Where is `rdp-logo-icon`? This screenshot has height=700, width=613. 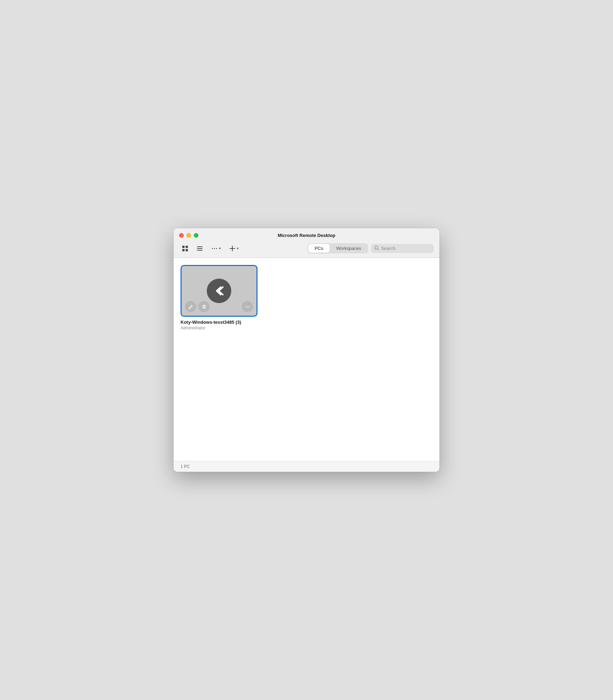 rdp-logo-icon is located at coordinates (219, 291).